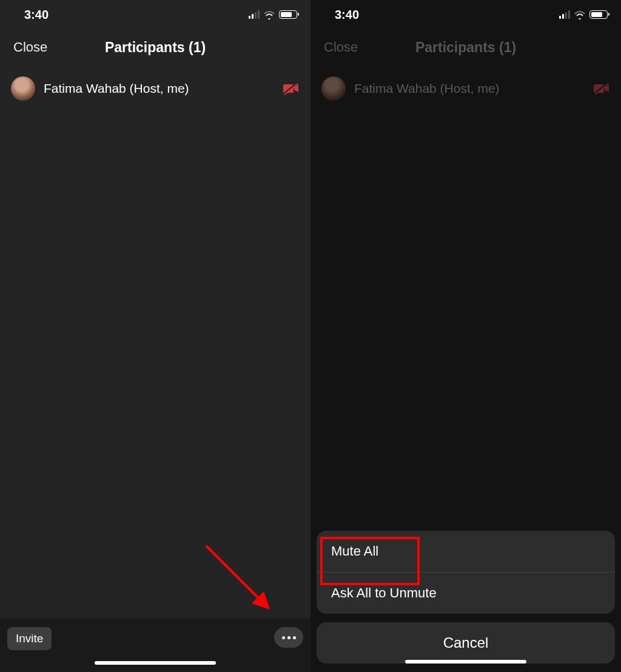 Image resolution: width=621 pixels, height=672 pixels. Describe the element at coordinates (466, 643) in the screenshot. I see `cancel-button: Cancel` at that location.